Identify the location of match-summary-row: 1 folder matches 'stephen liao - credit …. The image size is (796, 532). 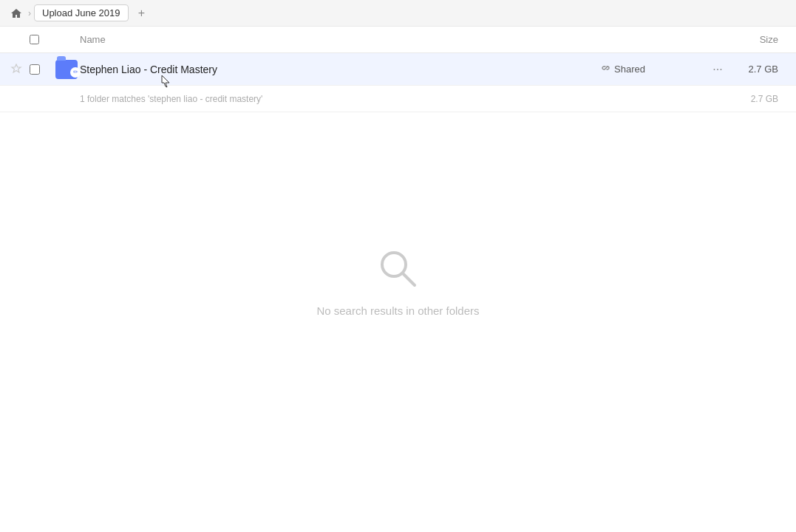
(398, 99).